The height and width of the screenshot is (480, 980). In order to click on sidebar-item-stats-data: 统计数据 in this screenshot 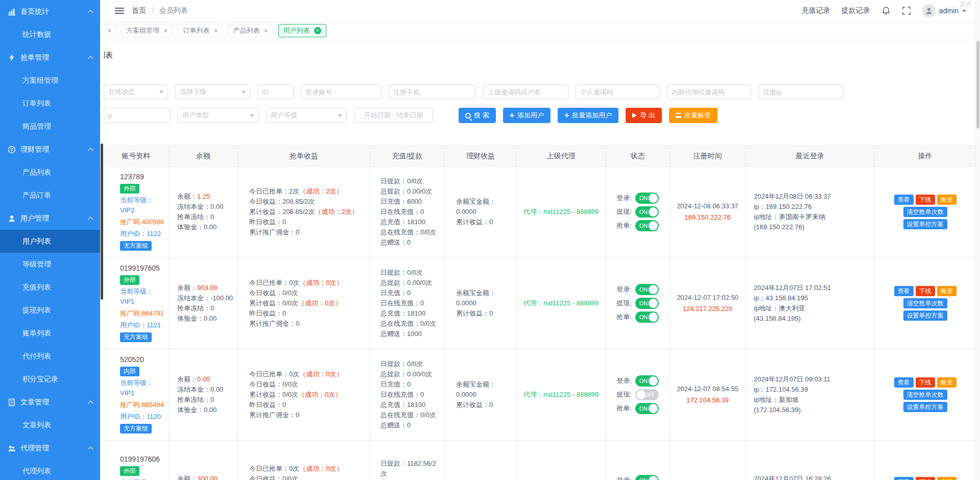, I will do `click(50, 35)`.